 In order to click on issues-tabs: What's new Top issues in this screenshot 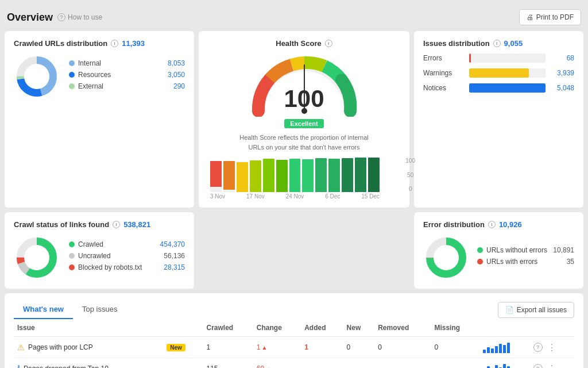, I will do `click(70, 309)`.